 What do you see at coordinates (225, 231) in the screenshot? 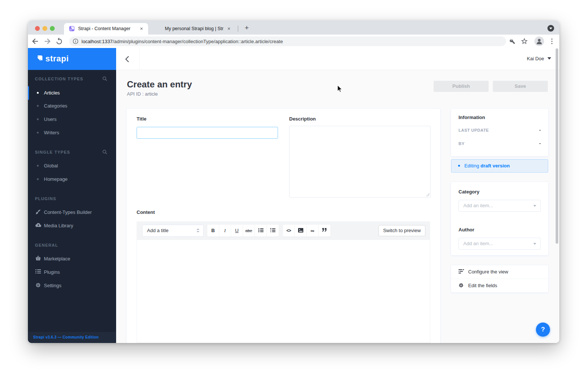
I see `italic-button: I` at bounding box center [225, 231].